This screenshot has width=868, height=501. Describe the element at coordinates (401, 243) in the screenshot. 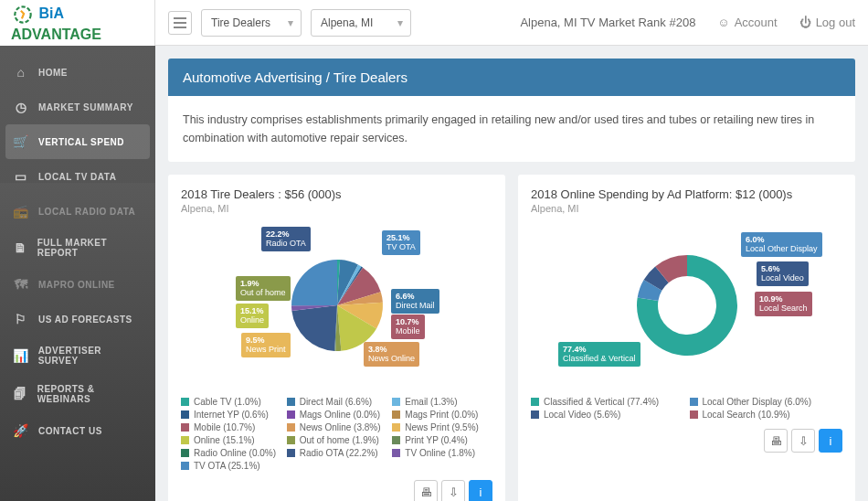

I see `callout: 25.1%TV OTA` at that location.